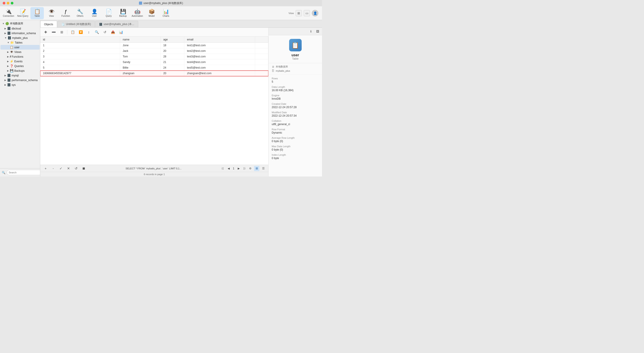 The height and width of the screenshot is (353, 644). What do you see at coordinates (166, 13) in the screenshot?
I see `charts-button: 📊 Charts` at bounding box center [166, 13].